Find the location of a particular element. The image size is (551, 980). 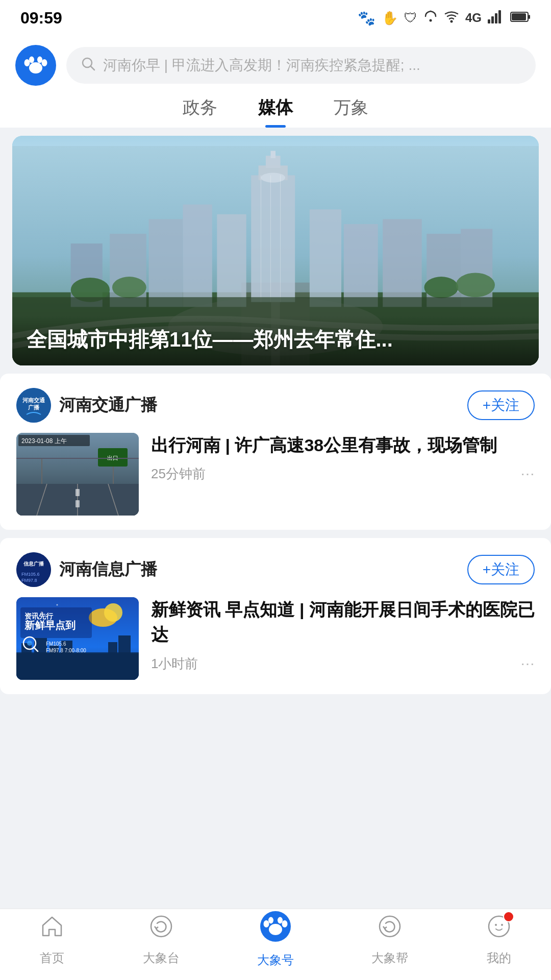

channel-info-2: 信息广播 FM105.6 FM97.8 河南信息广播 is located at coordinates (87, 570).